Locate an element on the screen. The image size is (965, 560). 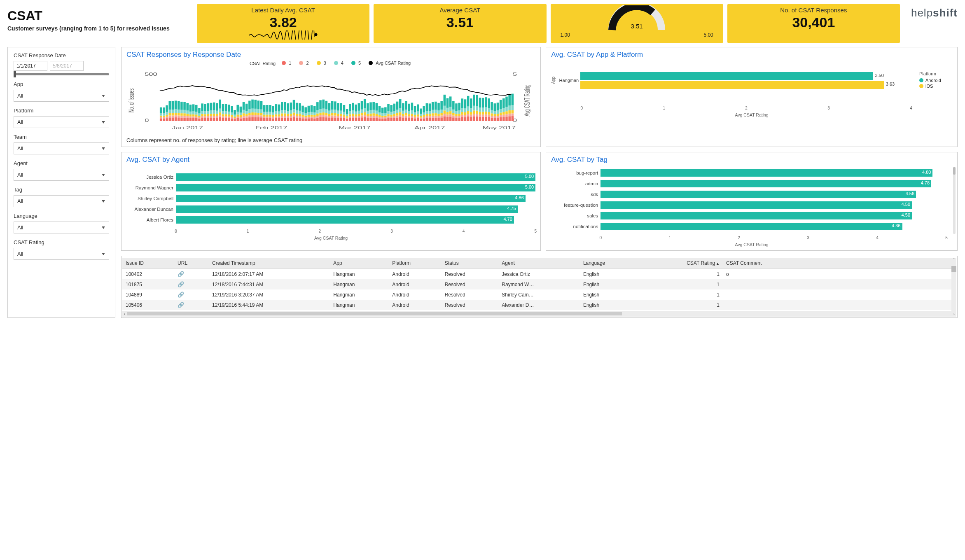
panel-agent: Avg. CSAT by Agent Jessica Ortiz 5.00Ray… is located at coordinates (331, 201).